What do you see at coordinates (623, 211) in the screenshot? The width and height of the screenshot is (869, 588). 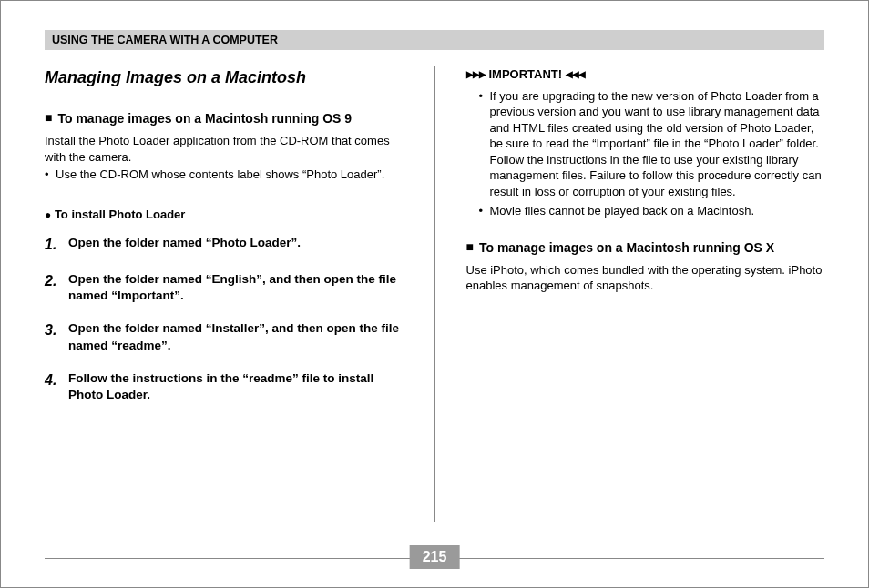 I see `important-note-2-text: Movie files cannot be played back on a M…` at bounding box center [623, 211].